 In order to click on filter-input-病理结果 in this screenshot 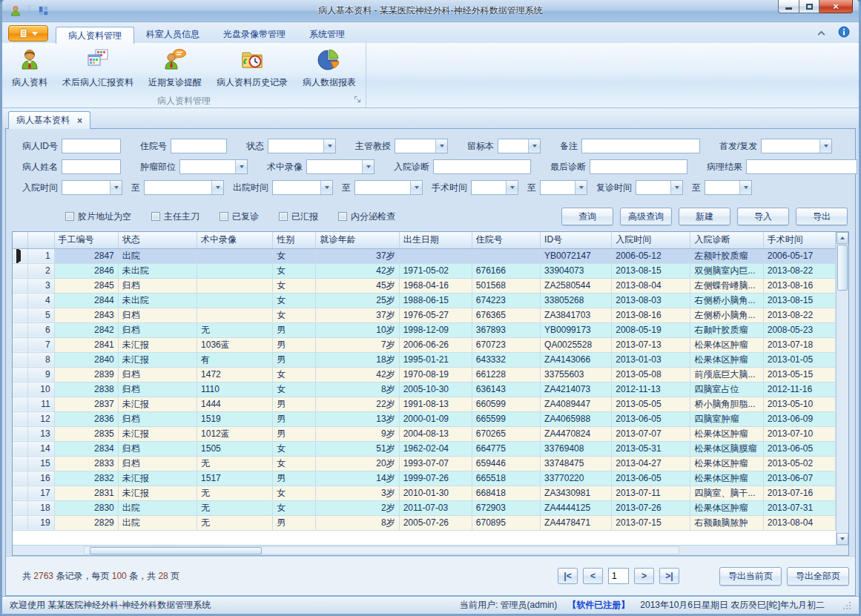, I will do `click(802, 167)`.